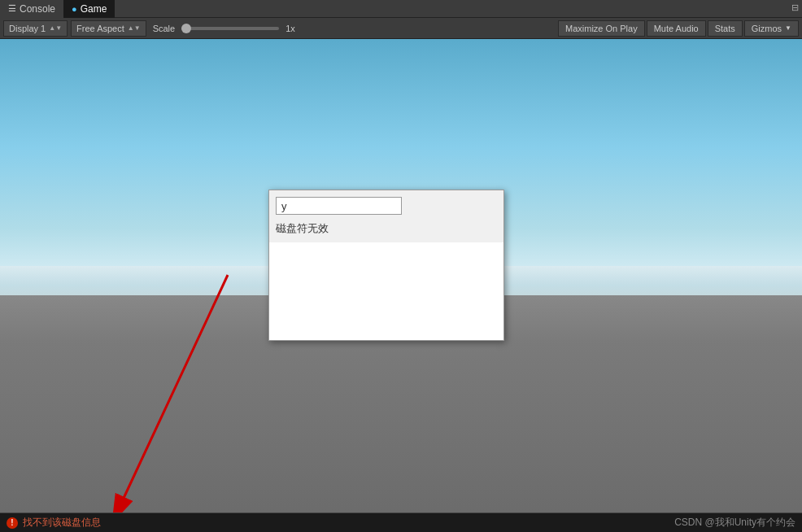 The image size is (802, 532). Describe the element at coordinates (164, 28) in the screenshot. I see `scale-label: Scale` at that location.